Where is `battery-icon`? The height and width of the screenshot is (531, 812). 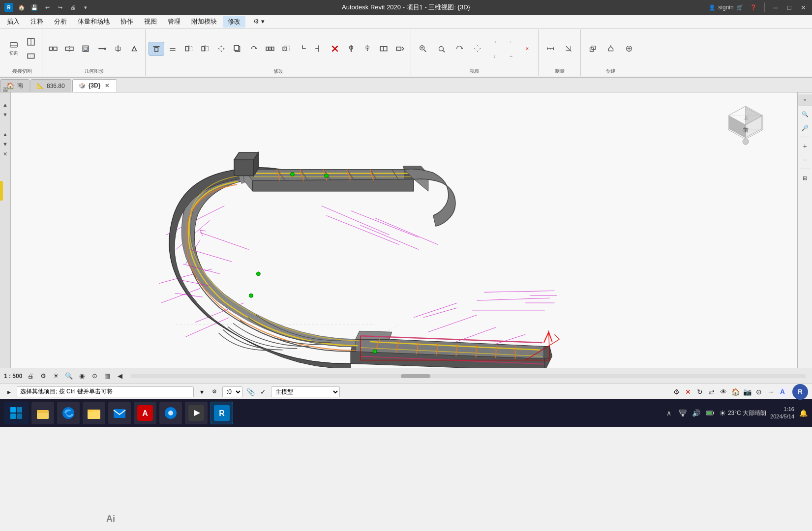
battery-icon is located at coordinates (710, 413).